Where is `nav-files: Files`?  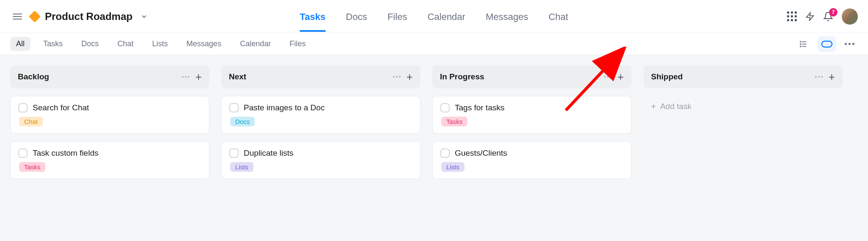
nav-files: Files is located at coordinates (397, 17).